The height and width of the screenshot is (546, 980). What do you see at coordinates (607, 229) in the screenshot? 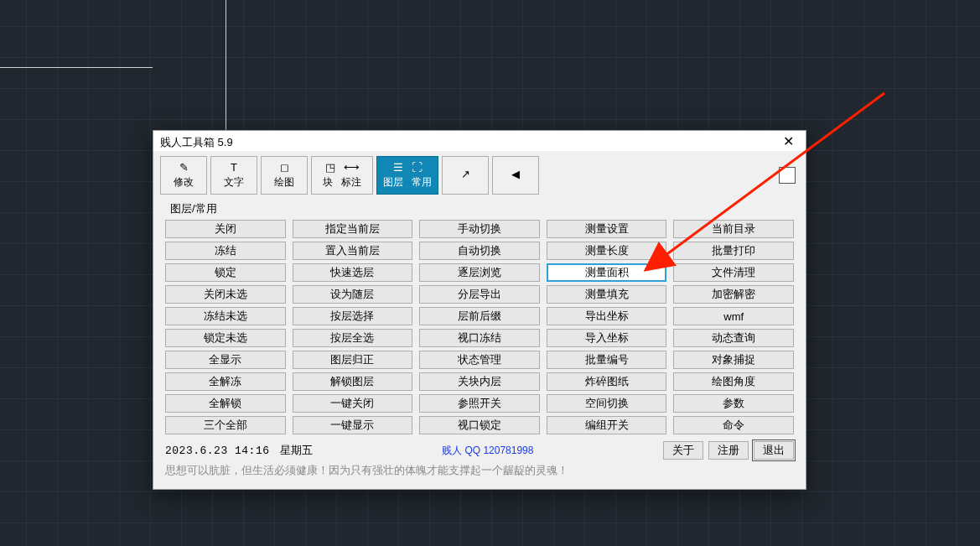
I see `cmd-button: 测量设置` at bounding box center [607, 229].